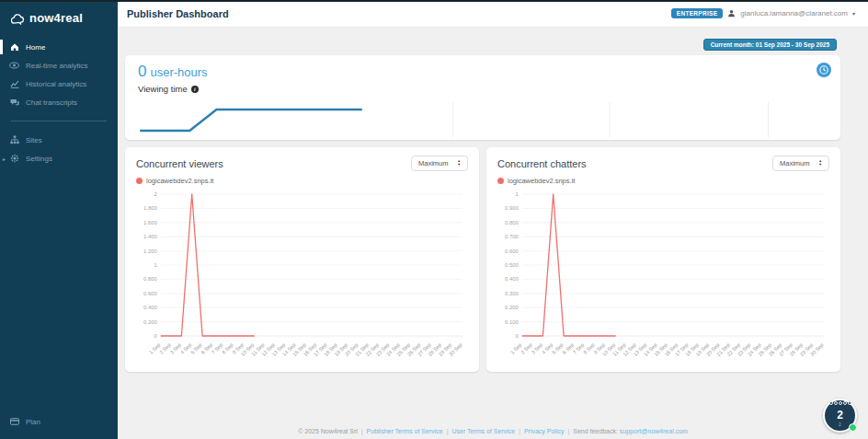 This screenshot has width=868, height=439. Describe the element at coordinates (483, 88) in the screenshot. I see `viewing-time-label-row: Viewing time i` at that location.